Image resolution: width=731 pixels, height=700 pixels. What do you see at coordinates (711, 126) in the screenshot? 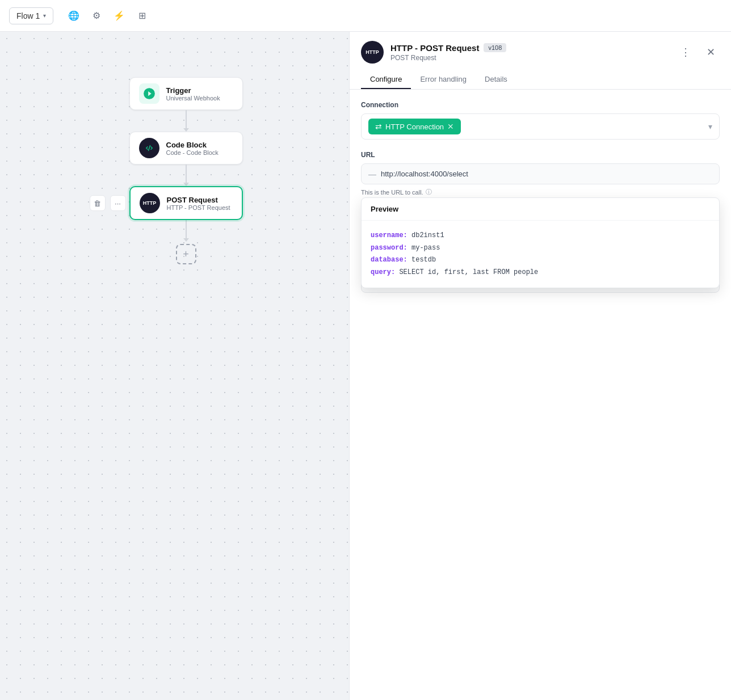
I see `connection-dropdown: ▾` at bounding box center [711, 126].